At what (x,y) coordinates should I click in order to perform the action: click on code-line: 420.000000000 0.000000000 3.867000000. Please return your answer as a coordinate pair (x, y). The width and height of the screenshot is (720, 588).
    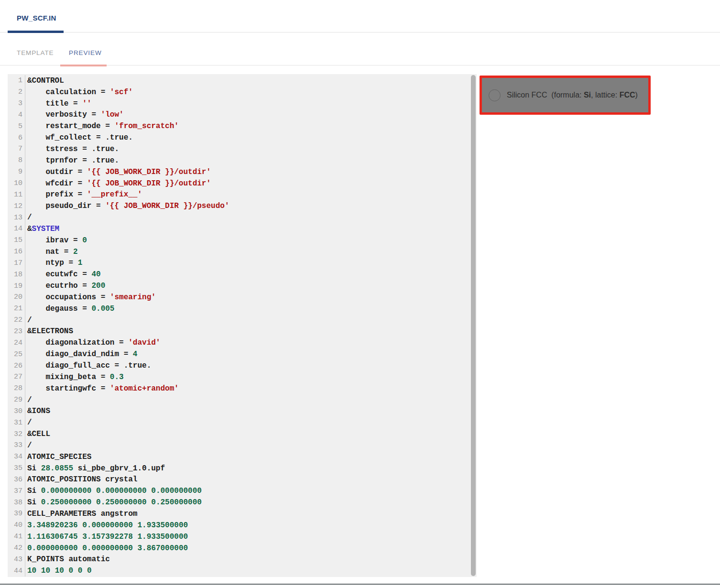
    Looking at the image, I should click on (242, 548).